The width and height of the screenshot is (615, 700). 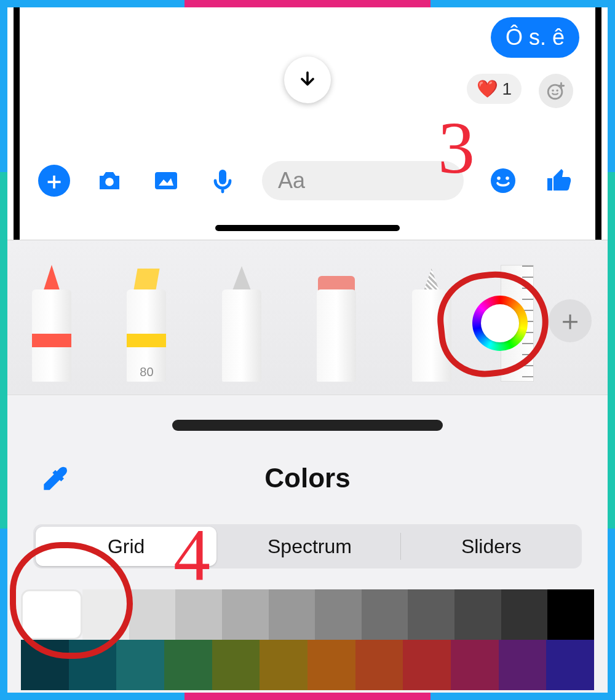 What do you see at coordinates (556, 91) in the screenshot?
I see `emoji-plus-icon` at bounding box center [556, 91].